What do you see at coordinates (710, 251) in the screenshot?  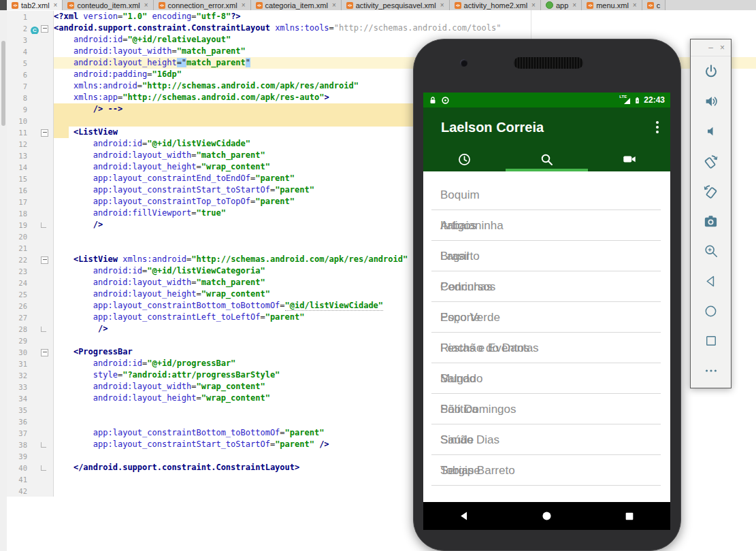 I see `zoom-button` at bounding box center [710, 251].